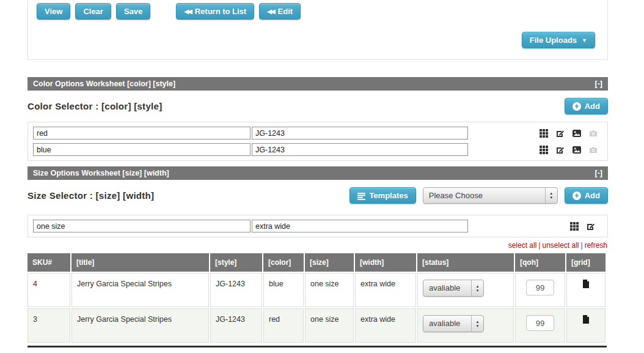 Image resolution: width=644 pixels, height=353 pixels. Describe the element at coordinates (329, 262) in the screenshot. I see `header-size: [size]` at that location.